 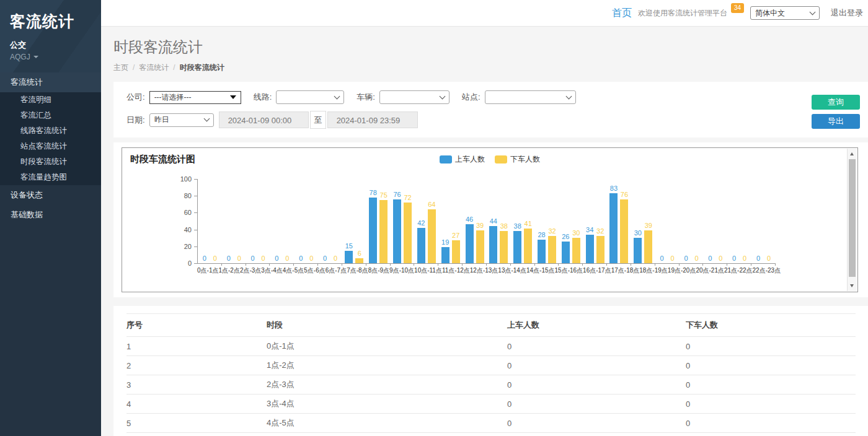 What do you see at coordinates (184, 98) in the screenshot?
I see `company-field: 公司: ---请选择---` at bounding box center [184, 98].